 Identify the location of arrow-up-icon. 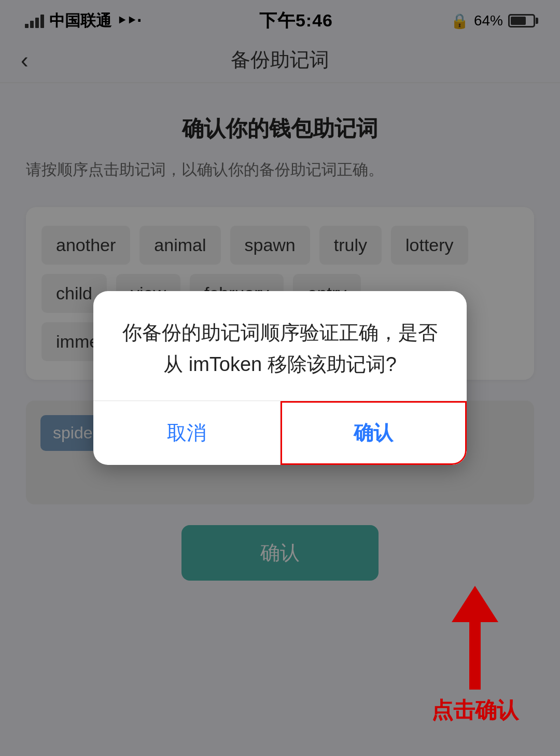
(475, 604).